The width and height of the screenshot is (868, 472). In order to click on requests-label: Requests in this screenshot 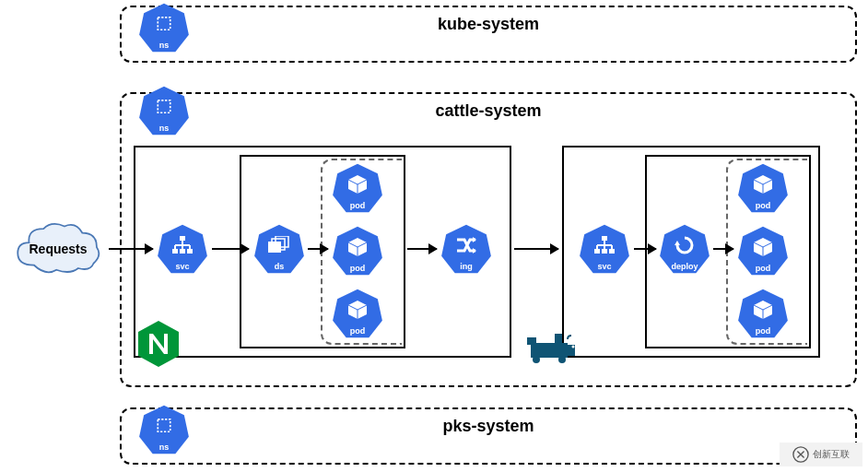, I will do `click(57, 249)`.